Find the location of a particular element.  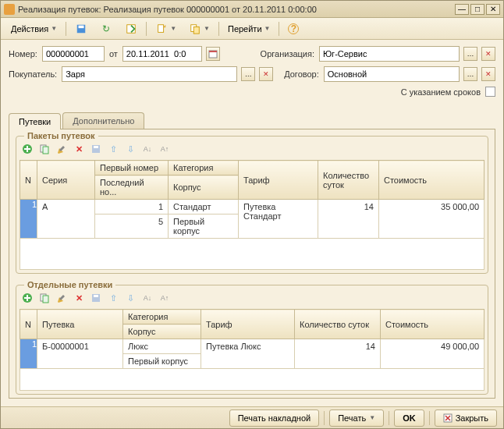

buyer-label: Покупатель: is located at coordinates (33, 74).